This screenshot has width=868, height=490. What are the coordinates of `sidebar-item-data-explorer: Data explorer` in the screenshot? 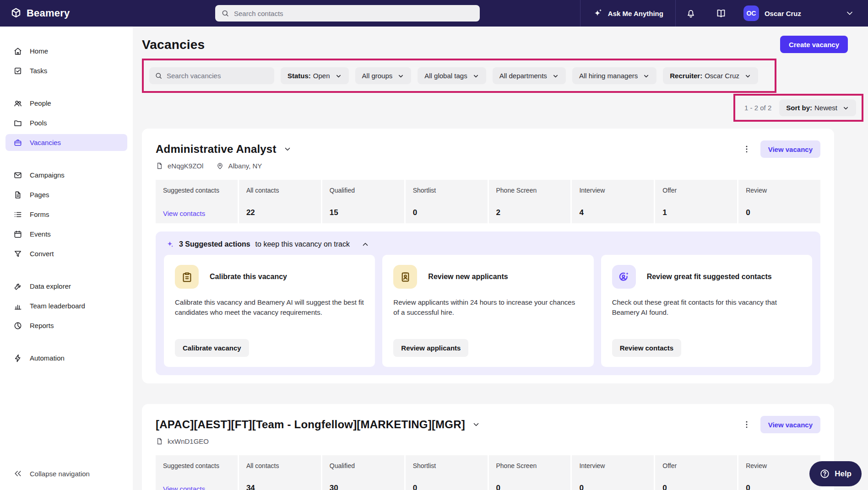 It's located at (66, 286).